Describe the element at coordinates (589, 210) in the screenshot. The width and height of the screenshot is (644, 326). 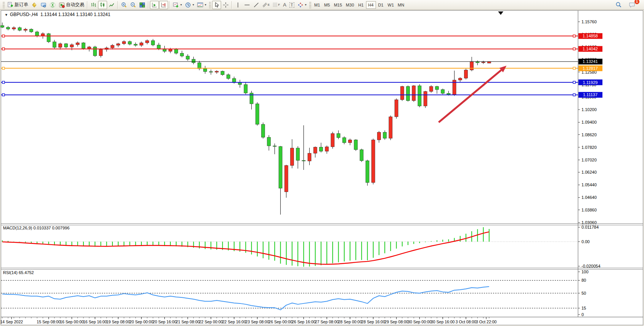
I see `price-tick-label: 1.03860` at that location.